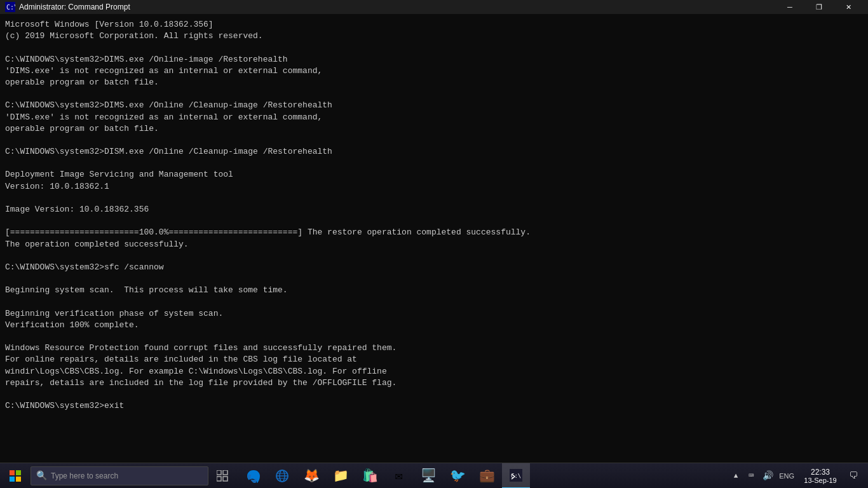  I want to click on firefox-taskbar-item: 🦊, so click(311, 476).